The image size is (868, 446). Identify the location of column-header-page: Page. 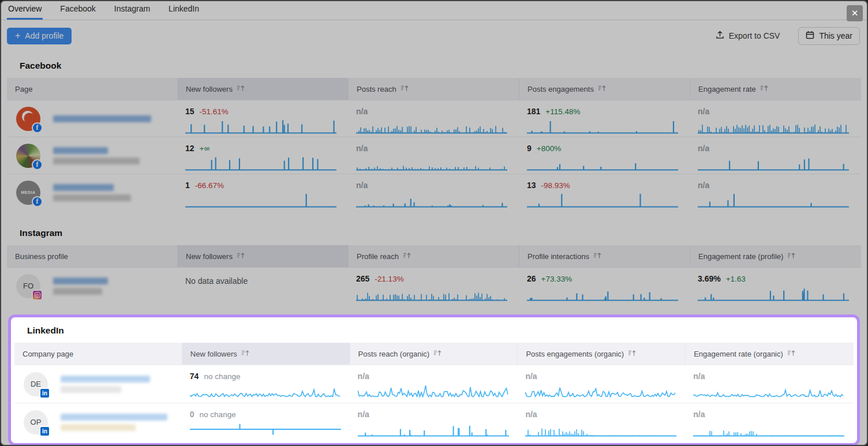
(92, 89).